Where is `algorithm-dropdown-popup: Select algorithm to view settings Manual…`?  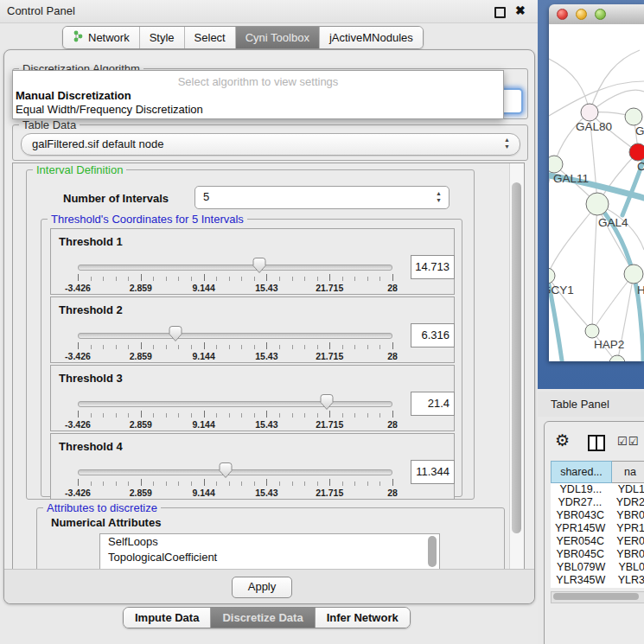
algorithm-dropdown-popup: Select algorithm to view settings Manual… is located at coordinates (258, 95).